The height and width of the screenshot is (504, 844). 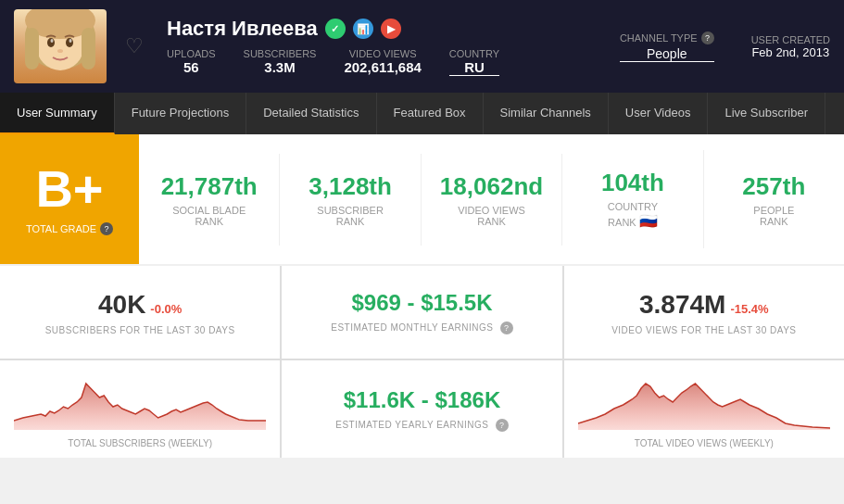 I want to click on country-label: COUNTRY, so click(x=474, y=54).